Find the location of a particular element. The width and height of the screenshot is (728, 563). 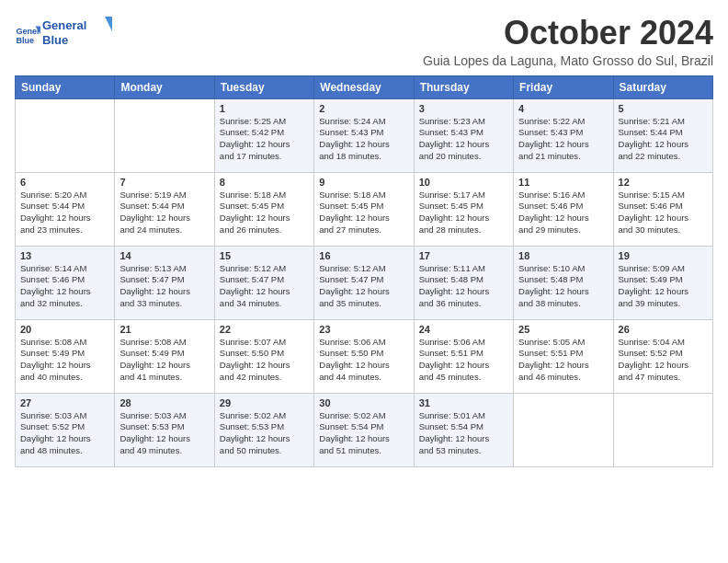

calendar-cell: 6Sunrise: 5:20 AM Sunset: 5:44 PM Daylig… is located at coordinates (65, 209).